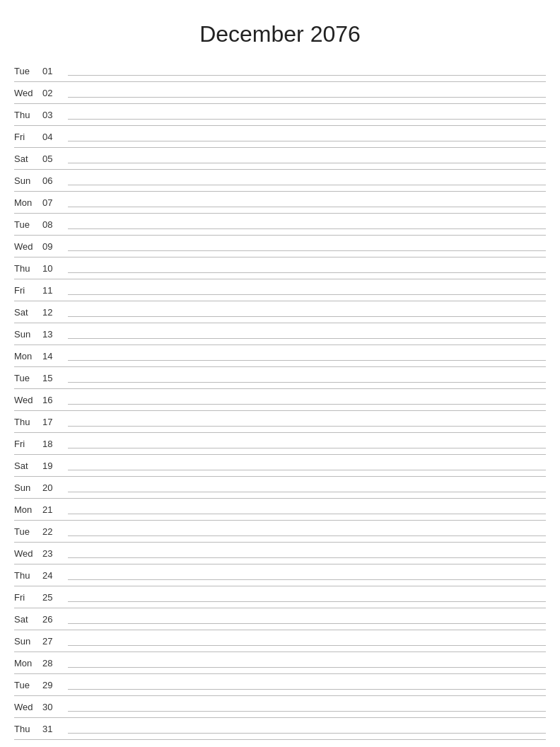 The height and width of the screenshot is (747, 560). Describe the element at coordinates (52, 158) in the screenshot. I see `day-number: 05` at that location.